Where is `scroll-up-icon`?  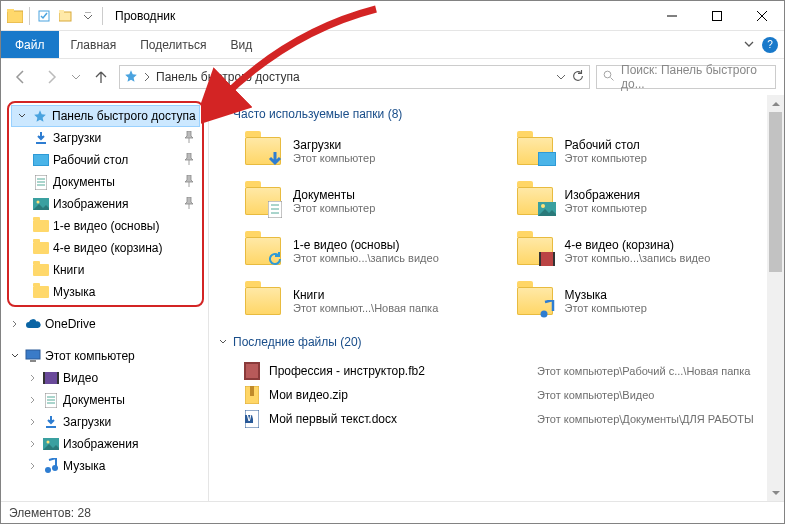
scroll-up-icon is located at coordinates (776, 104).